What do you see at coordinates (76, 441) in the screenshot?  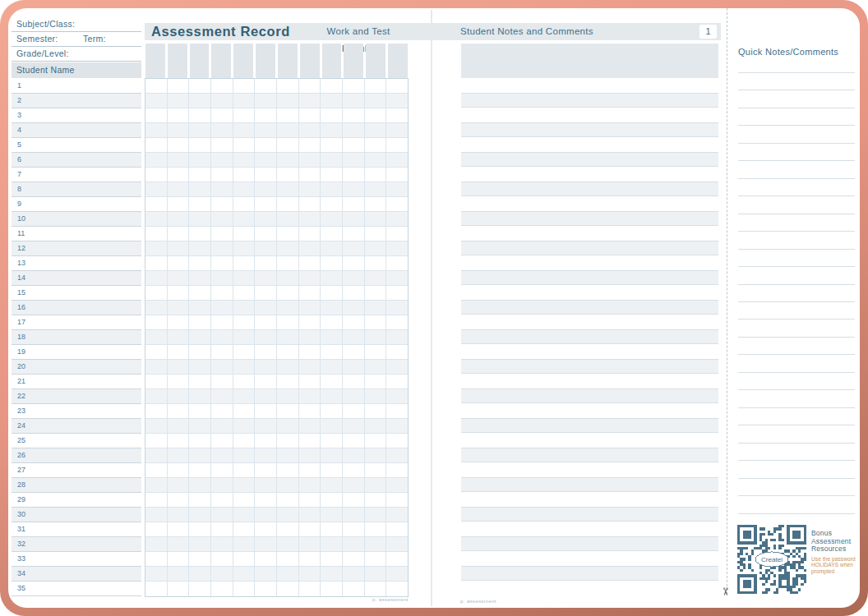 I see `student-row-25: 25` at bounding box center [76, 441].